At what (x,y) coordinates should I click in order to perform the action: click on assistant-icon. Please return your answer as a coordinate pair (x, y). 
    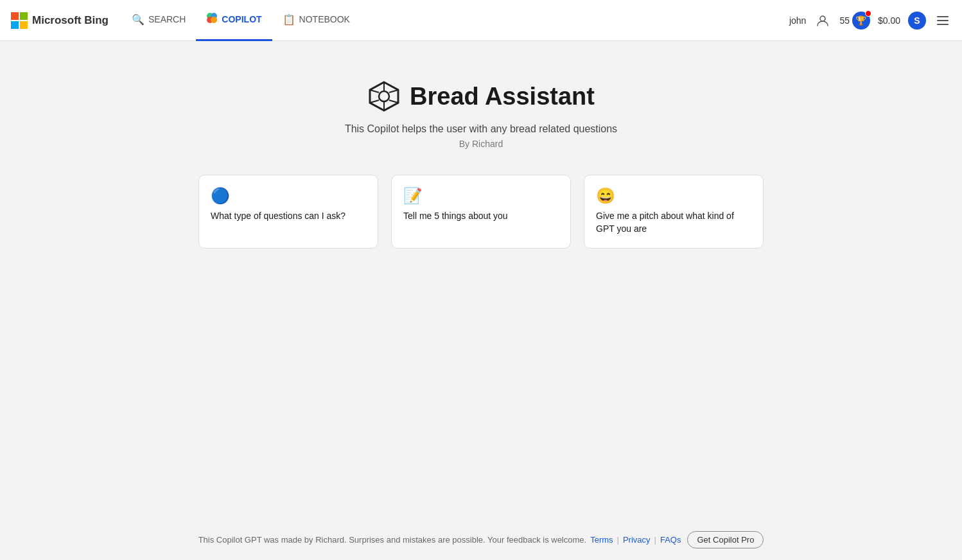
    Looking at the image, I should click on (384, 96).